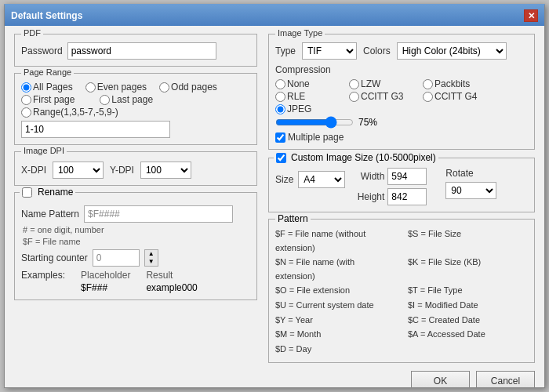  What do you see at coordinates (311, 96) in the screenshot?
I see `comp-rle: RLE` at bounding box center [311, 96].